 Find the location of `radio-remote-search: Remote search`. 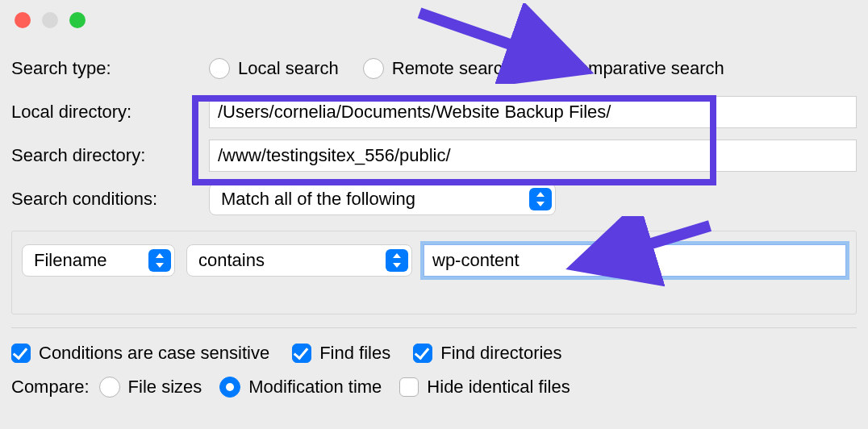

radio-remote-search: Remote search is located at coordinates (437, 69).